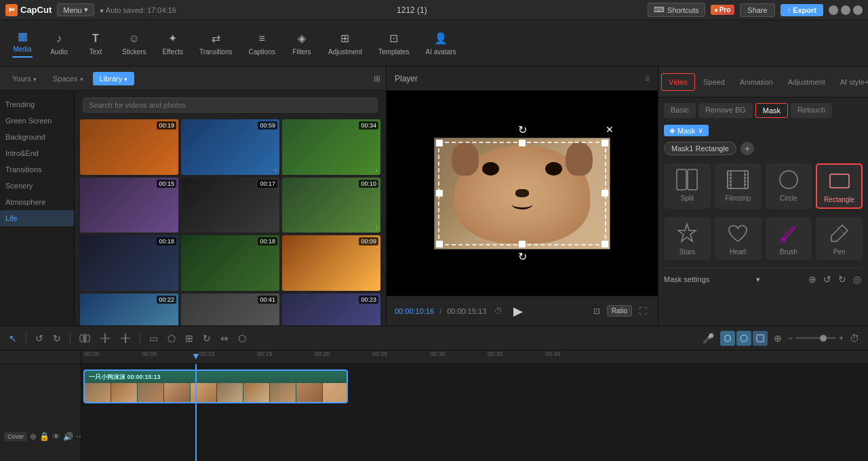 The height and width of the screenshot is (461, 868). Describe the element at coordinates (331, 263) in the screenshot. I see `media-thumb: 00:09` at that location.